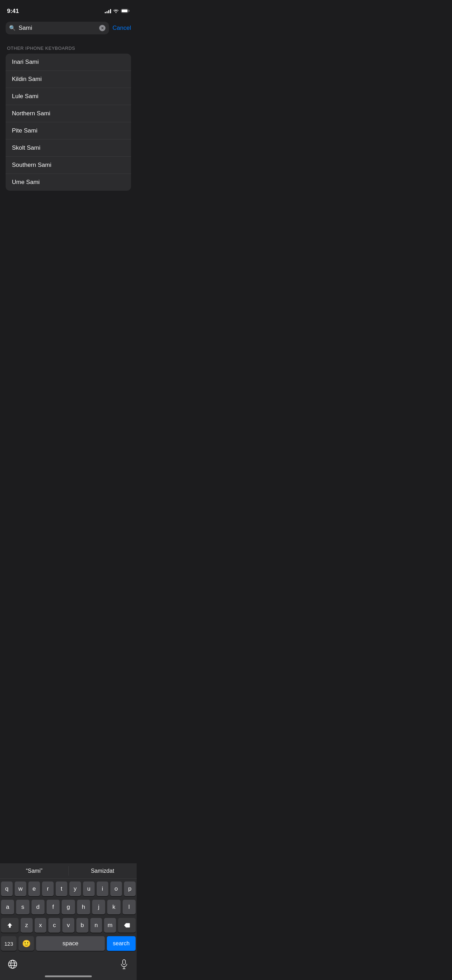  Describe the element at coordinates (68, 46) in the screenshot. I see `section-header: OTHER IPHONE KEYBOARDS` at that location.